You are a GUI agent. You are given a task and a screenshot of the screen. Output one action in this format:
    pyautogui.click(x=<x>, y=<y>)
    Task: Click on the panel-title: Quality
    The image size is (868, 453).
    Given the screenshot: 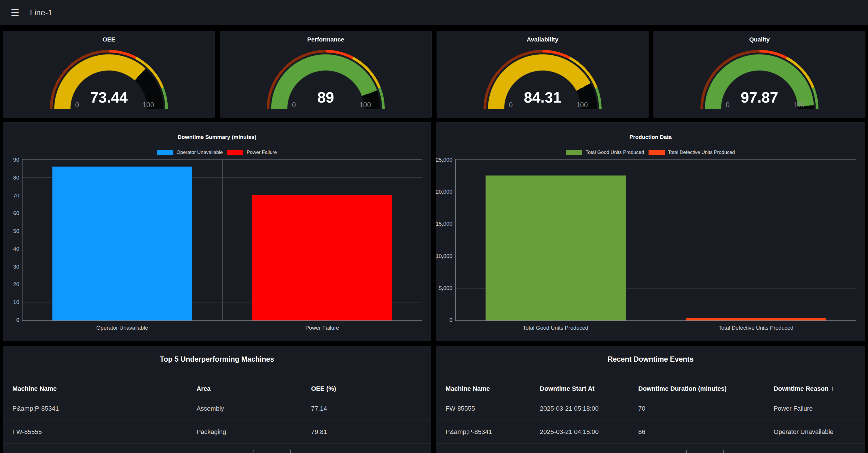 What is the action you would take?
    pyautogui.click(x=760, y=39)
    